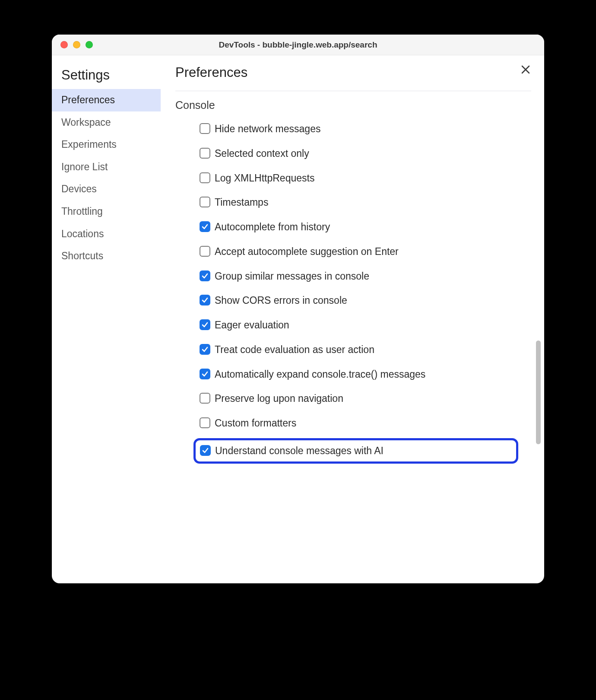  Describe the element at coordinates (359, 154) in the screenshot. I see `option-row: Selected context only` at that location.